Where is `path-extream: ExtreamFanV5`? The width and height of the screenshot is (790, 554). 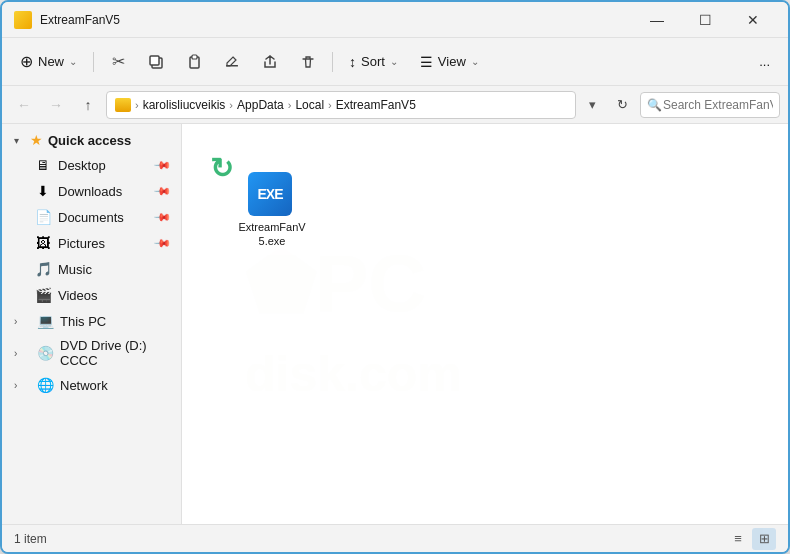 path-extream: ExtreamFanV5 is located at coordinates (376, 105).